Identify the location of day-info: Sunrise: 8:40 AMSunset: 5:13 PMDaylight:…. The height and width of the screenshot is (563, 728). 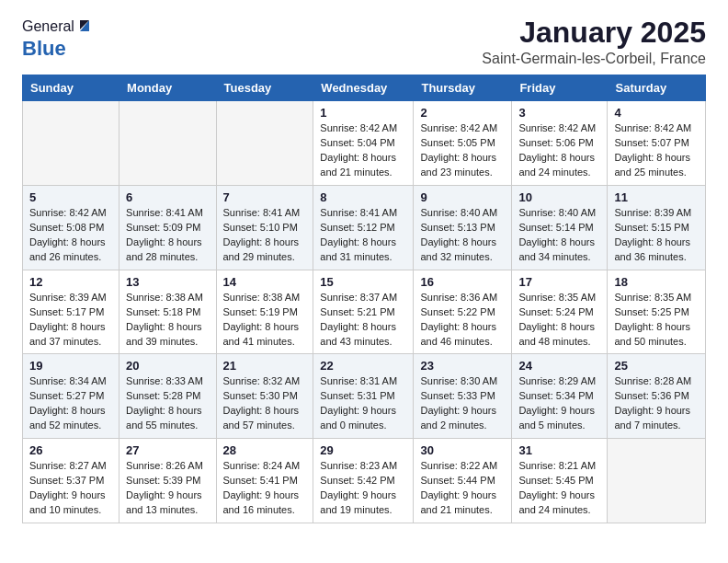
(462, 236).